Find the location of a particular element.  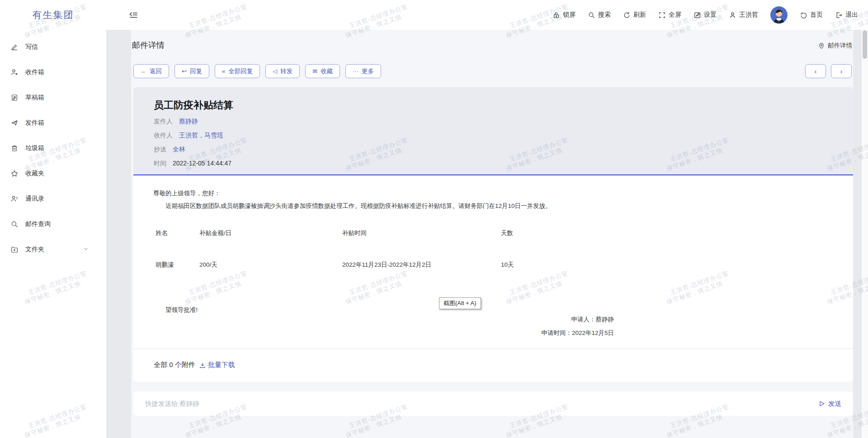

table-cell-period: 2022年11月23日-2022年12月2日 is located at coordinates (421, 265).